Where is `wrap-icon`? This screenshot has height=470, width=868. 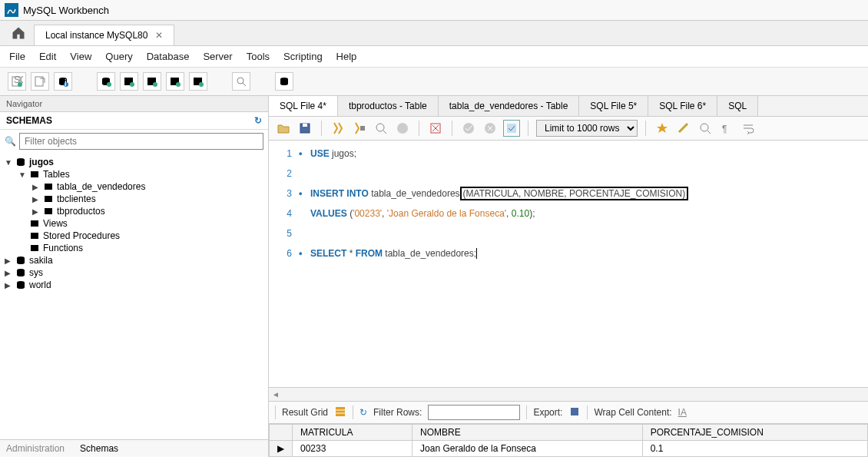
wrap-icon is located at coordinates (748, 128).